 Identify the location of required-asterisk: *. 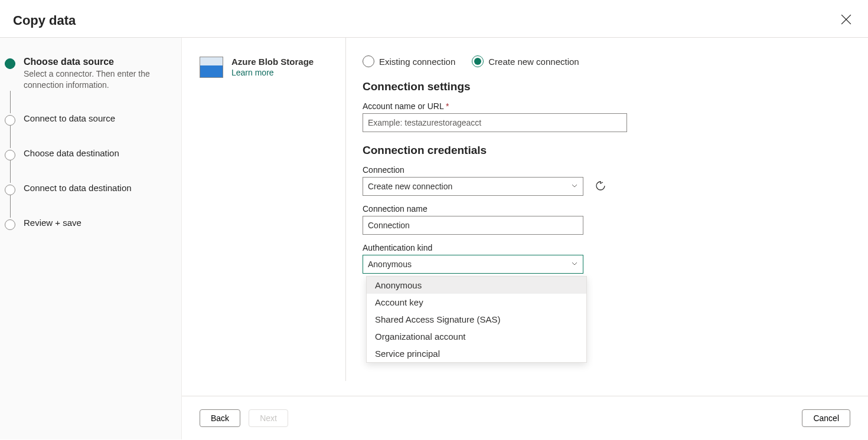
(448, 106).